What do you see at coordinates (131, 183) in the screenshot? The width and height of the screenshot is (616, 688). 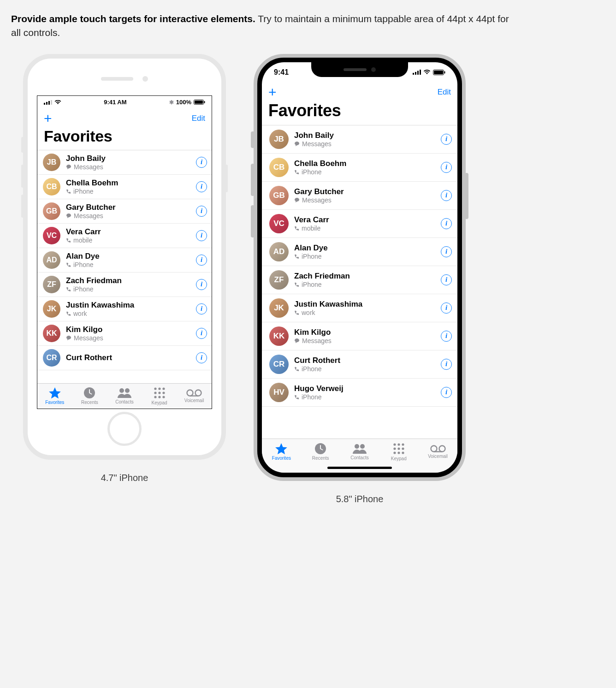 I see `contact-name: Chella Boehm` at bounding box center [131, 183].